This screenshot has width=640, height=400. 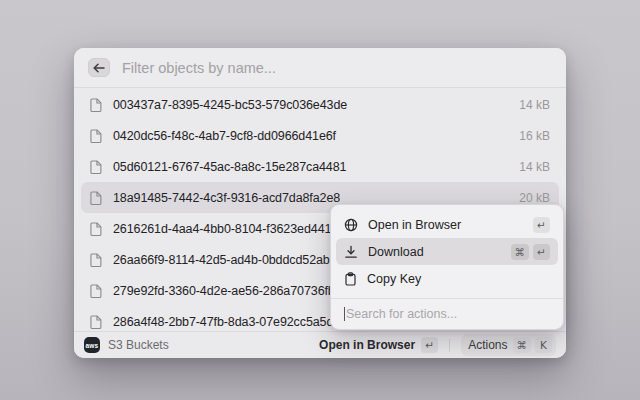 What do you see at coordinates (434, 252) in the screenshot?
I see `menu-item-label: Download` at bounding box center [434, 252].